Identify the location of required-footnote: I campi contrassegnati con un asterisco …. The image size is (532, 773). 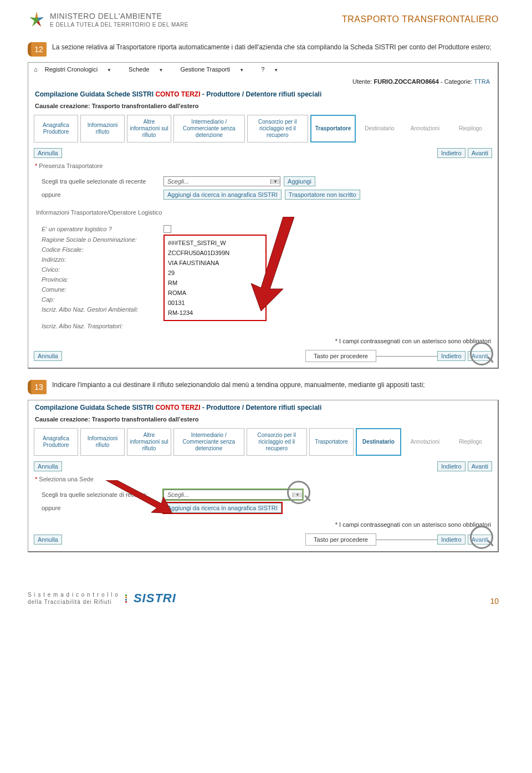
(263, 341).